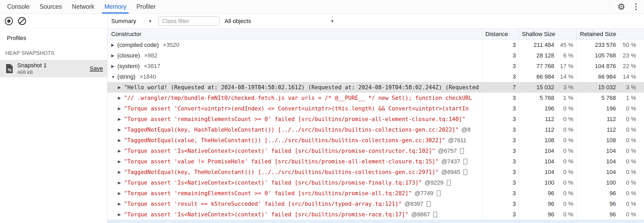 The image size is (644, 223). What do you see at coordinates (376, 162) in the screenshot?
I see `table-row: ▶"Torque assert 'value != PromiseHole' f…` at bounding box center [376, 162].